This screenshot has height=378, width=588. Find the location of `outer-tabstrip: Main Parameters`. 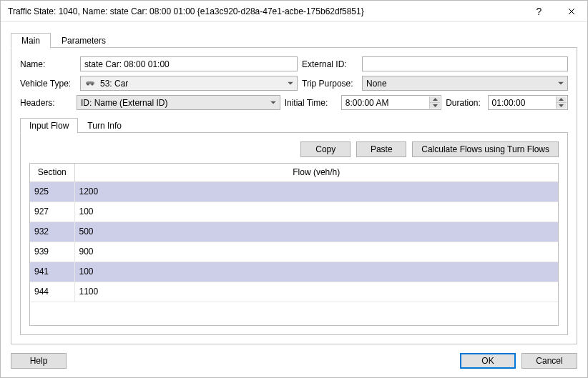

outer-tabstrip: Main Parameters is located at coordinates (294, 40).